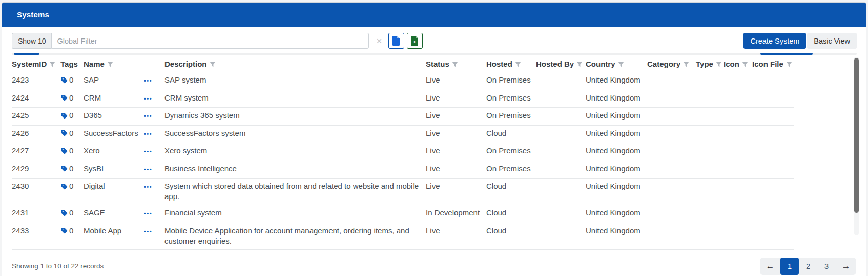 The image size is (868, 276). I want to click on page-button-2: 2, so click(808, 266).